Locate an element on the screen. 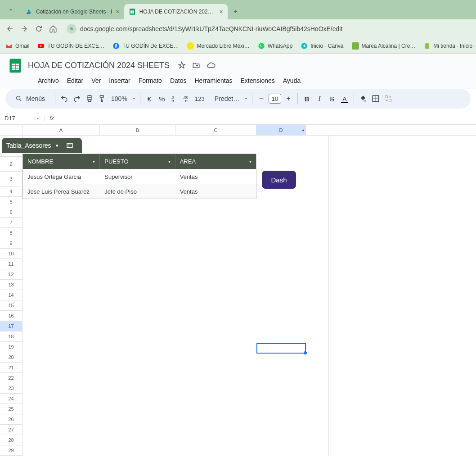 The height and width of the screenshot is (463, 476). currency-button: € is located at coordinates (149, 99).